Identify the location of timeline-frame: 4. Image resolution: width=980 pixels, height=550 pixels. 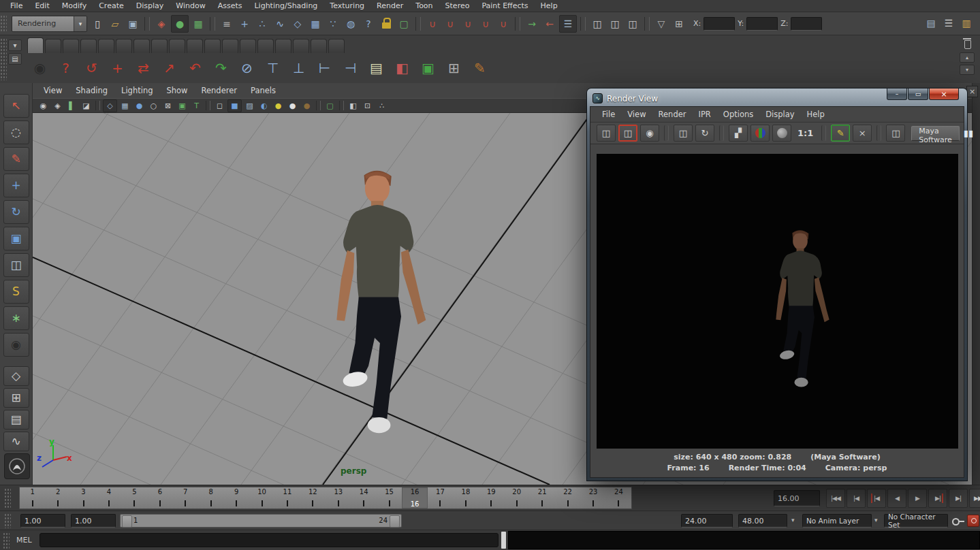
(109, 498).